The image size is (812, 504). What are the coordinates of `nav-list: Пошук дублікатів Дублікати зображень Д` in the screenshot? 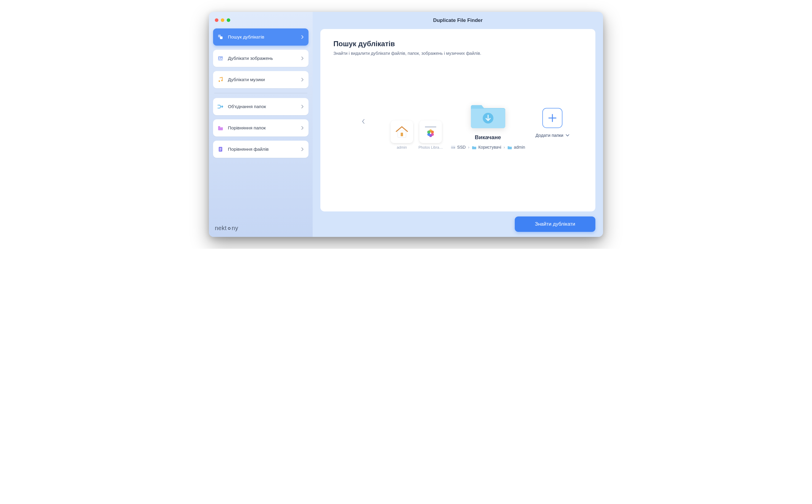 It's located at (261, 93).